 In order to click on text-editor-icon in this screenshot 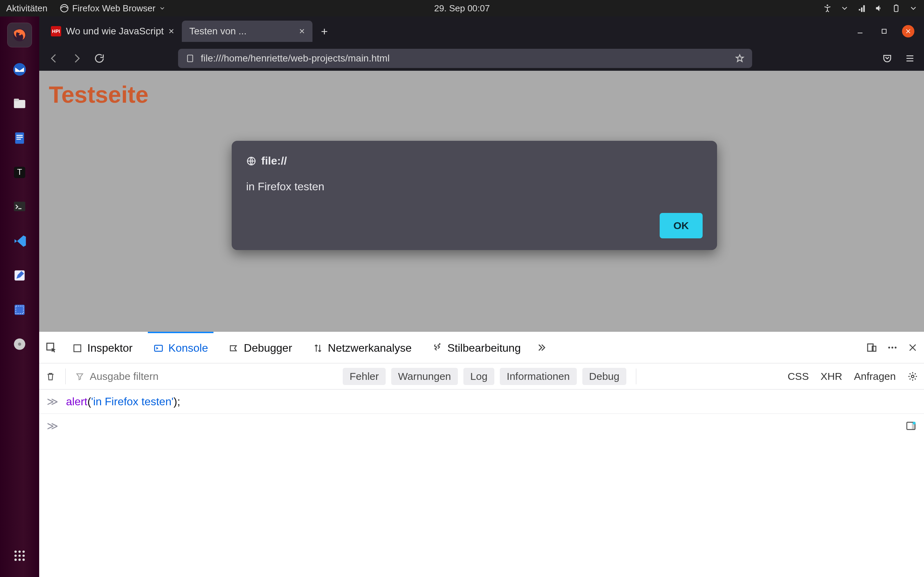, I will do `click(20, 276)`.